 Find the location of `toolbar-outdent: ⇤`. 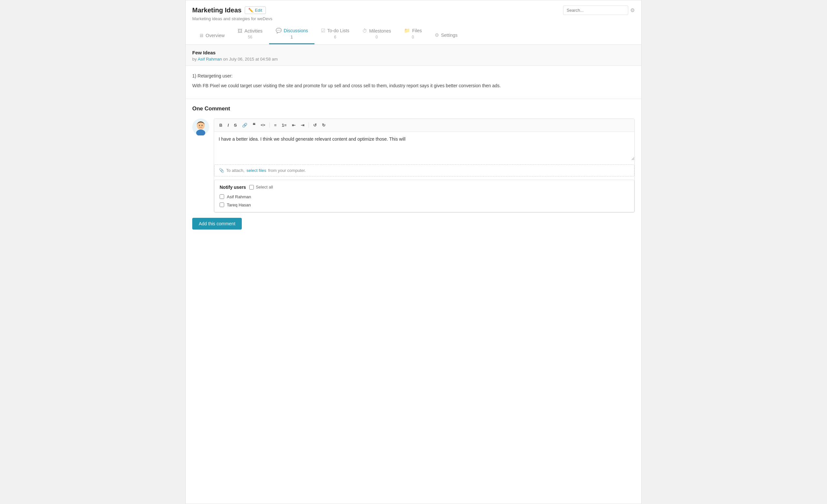

toolbar-outdent: ⇤ is located at coordinates (294, 125).